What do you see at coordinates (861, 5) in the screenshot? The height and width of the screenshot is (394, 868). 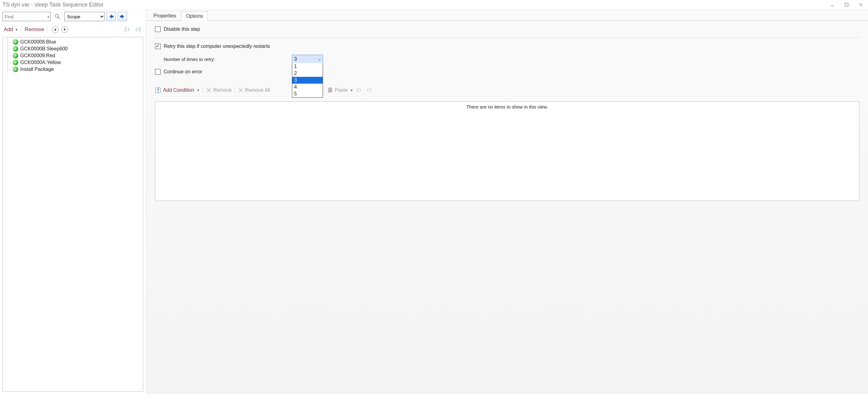 I see `close-button` at bounding box center [861, 5].